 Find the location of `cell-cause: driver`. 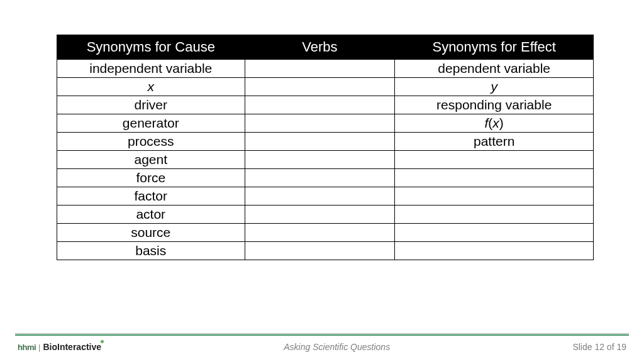

cell-cause: driver is located at coordinates (151, 106).